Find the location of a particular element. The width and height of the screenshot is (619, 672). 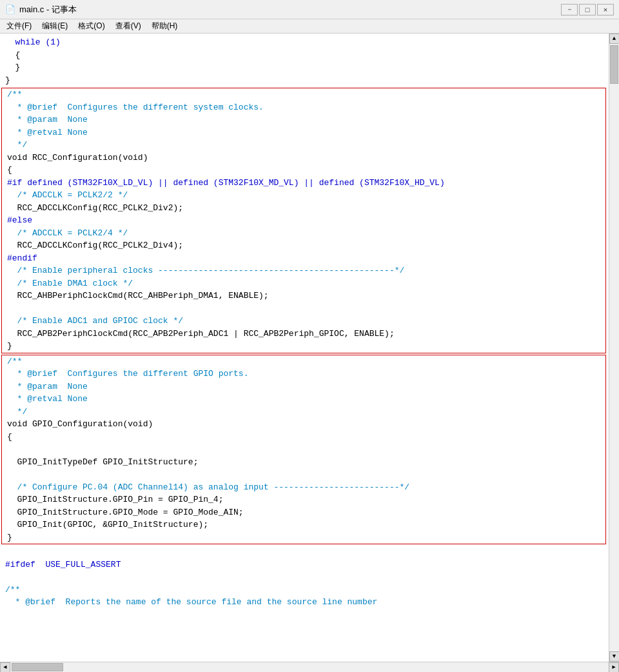

scroll-left-button: ◄ is located at coordinates (5, 667).